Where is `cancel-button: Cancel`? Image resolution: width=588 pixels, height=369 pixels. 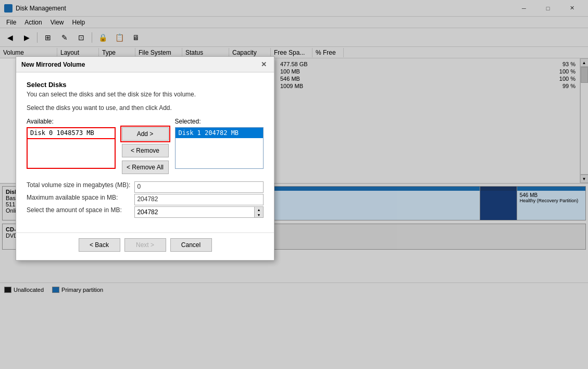 cancel-button: Cancel is located at coordinates (191, 245).